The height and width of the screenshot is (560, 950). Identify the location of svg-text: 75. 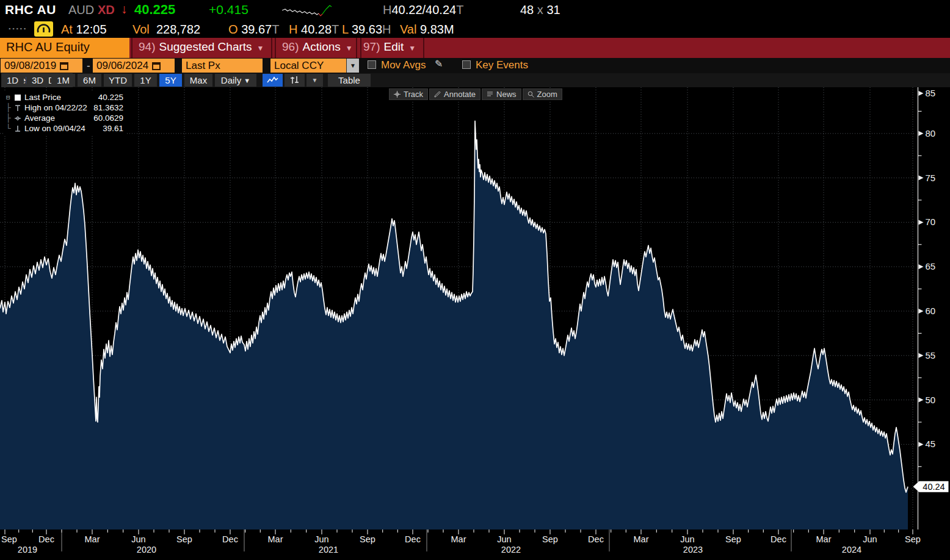
(930, 178).